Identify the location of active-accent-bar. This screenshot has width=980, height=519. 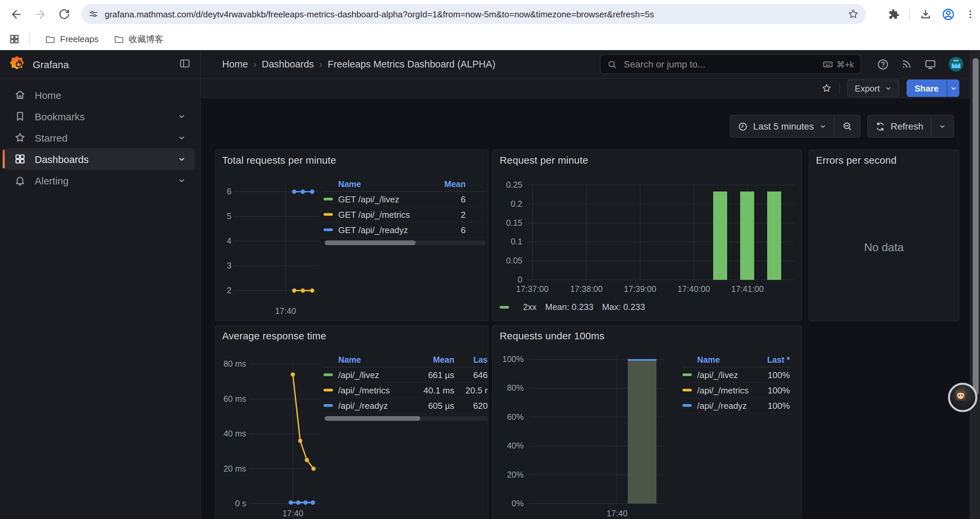
(4, 159).